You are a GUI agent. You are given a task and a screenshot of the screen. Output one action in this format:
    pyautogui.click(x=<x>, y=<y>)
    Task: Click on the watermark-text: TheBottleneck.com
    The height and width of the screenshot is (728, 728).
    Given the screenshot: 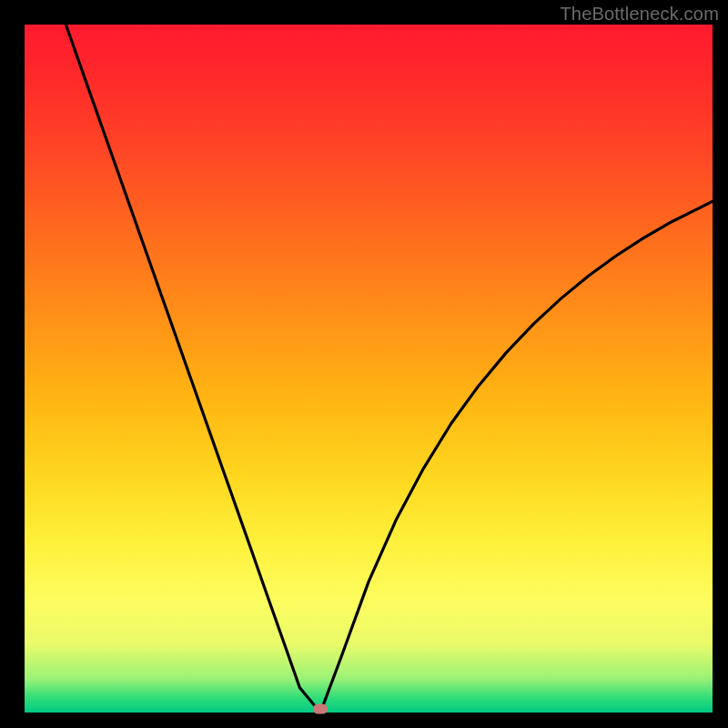 What is the action you would take?
    pyautogui.click(x=639, y=15)
    